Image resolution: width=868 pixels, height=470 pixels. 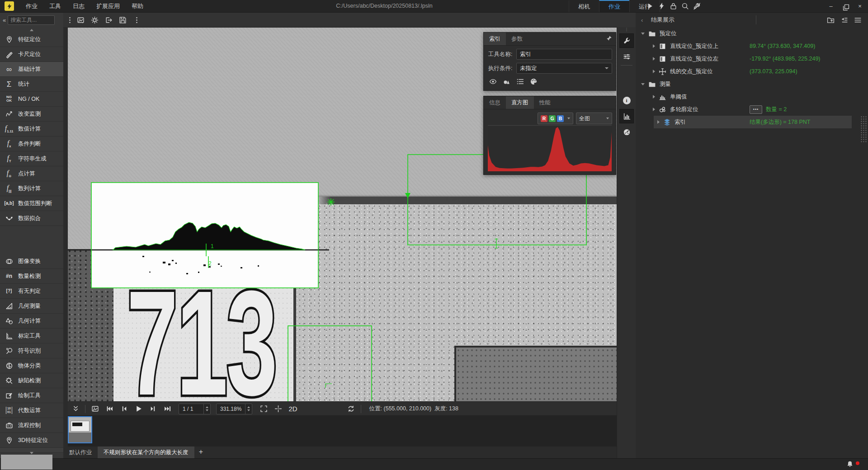 I want to click on pin-icon, so click(x=609, y=38).